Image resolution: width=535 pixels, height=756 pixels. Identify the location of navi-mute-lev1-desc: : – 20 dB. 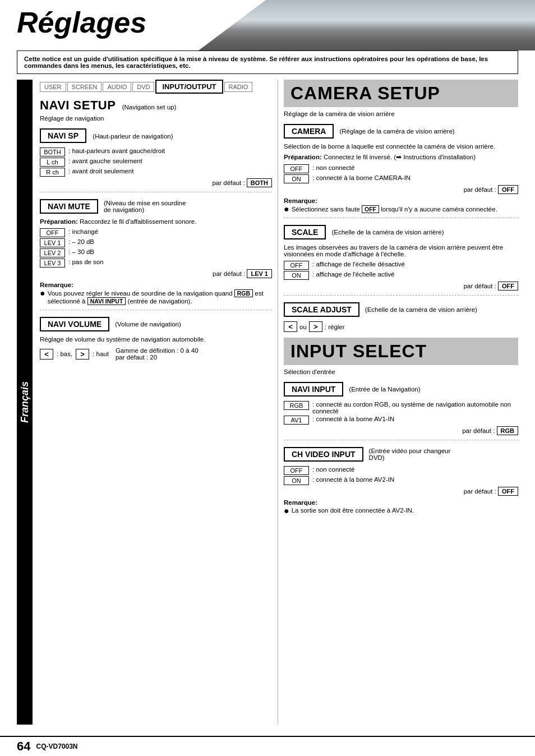
(170, 242).